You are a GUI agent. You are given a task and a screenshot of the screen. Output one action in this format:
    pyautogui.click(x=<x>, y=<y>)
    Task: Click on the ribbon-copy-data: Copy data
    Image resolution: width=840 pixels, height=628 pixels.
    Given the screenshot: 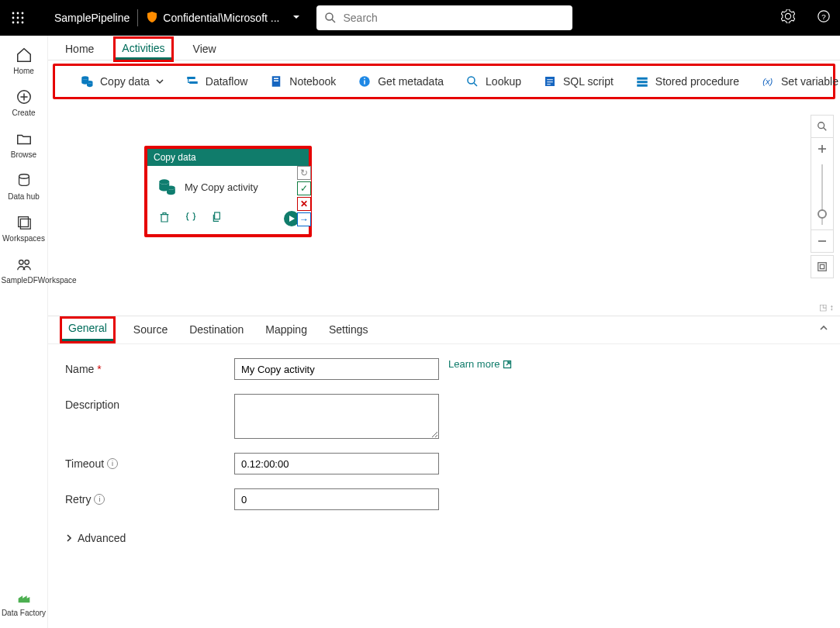 What is the action you would take?
    pyautogui.click(x=122, y=81)
    